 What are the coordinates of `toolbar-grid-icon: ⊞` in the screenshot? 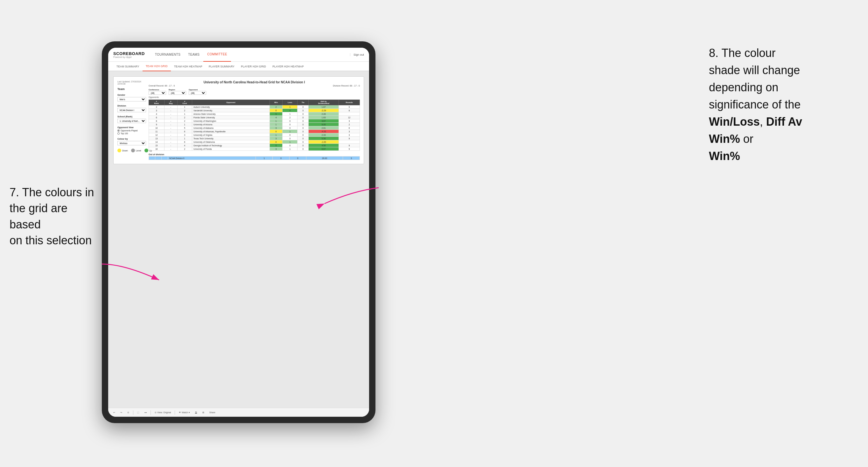 It's located at (204, 412).